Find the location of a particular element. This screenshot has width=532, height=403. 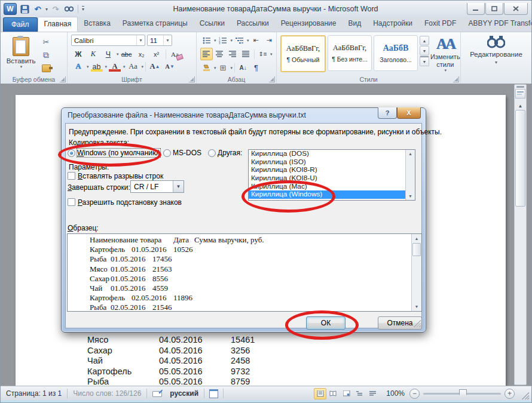

split-handle is located at coordinates (520, 87).